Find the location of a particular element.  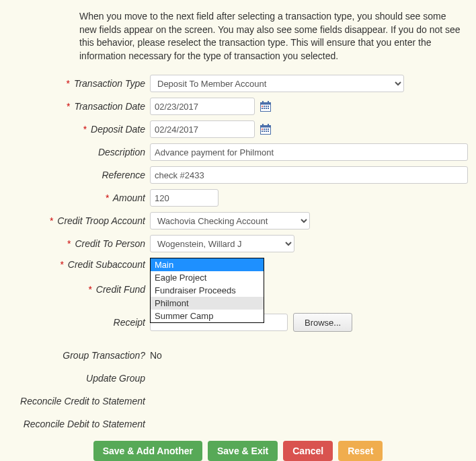

label-receipt: Receipt is located at coordinates (78, 323).